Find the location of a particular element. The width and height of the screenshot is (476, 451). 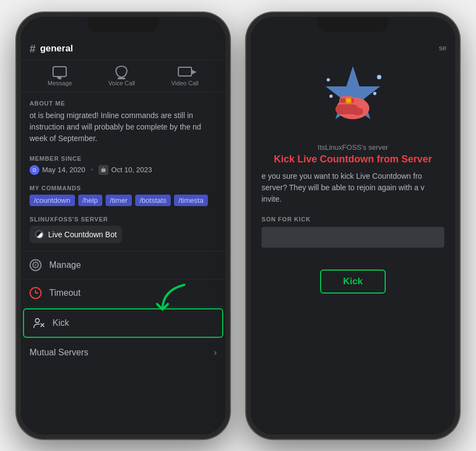

partial-title: se is located at coordinates (443, 48).